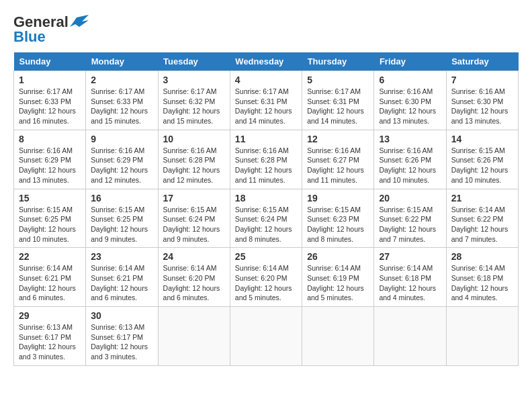  Describe the element at coordinates (79, 22) in the screenshot. I see `logo-bird-icon` at that location.